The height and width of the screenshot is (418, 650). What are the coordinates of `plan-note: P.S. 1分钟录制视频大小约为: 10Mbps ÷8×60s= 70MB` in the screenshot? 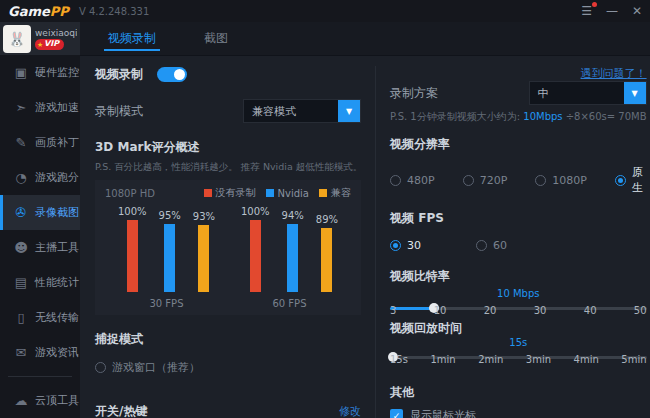 It's located at (518, 117).